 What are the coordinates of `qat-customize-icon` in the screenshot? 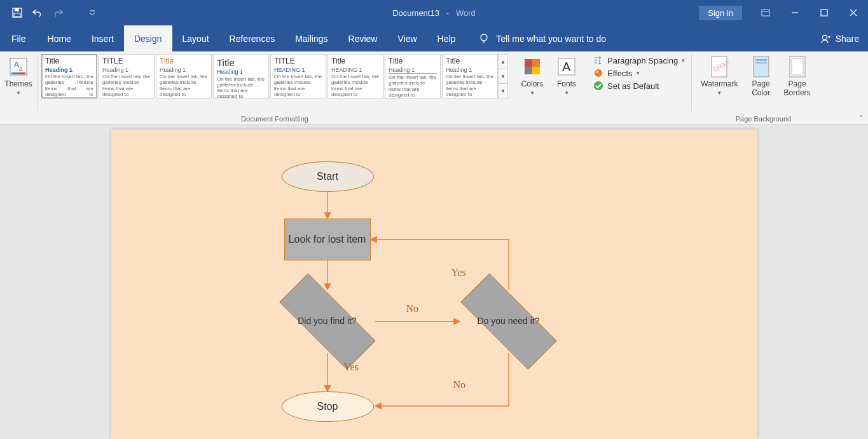 It's located at (92, 13).